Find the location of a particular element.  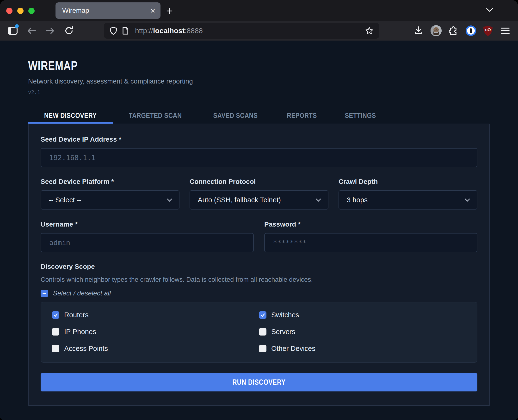

other-devices-checkbox is located at coordinates (263, 349).